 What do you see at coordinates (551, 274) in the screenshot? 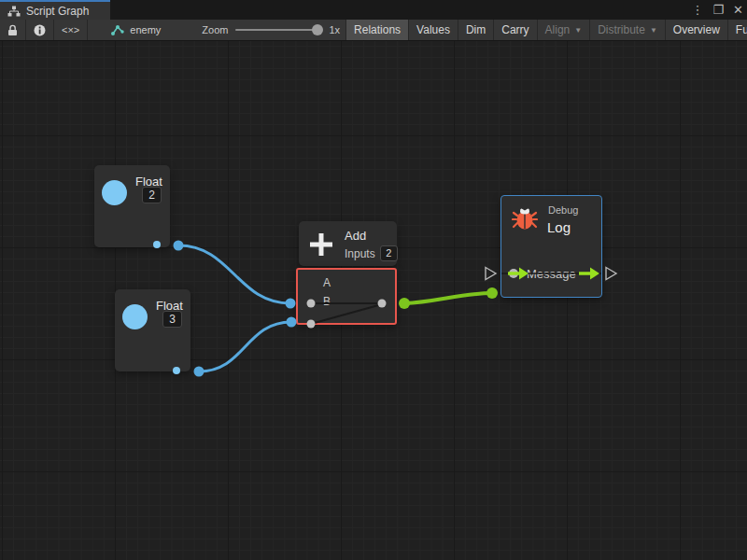
I see `message-port-label: Message` at bounding box center [551, 274].